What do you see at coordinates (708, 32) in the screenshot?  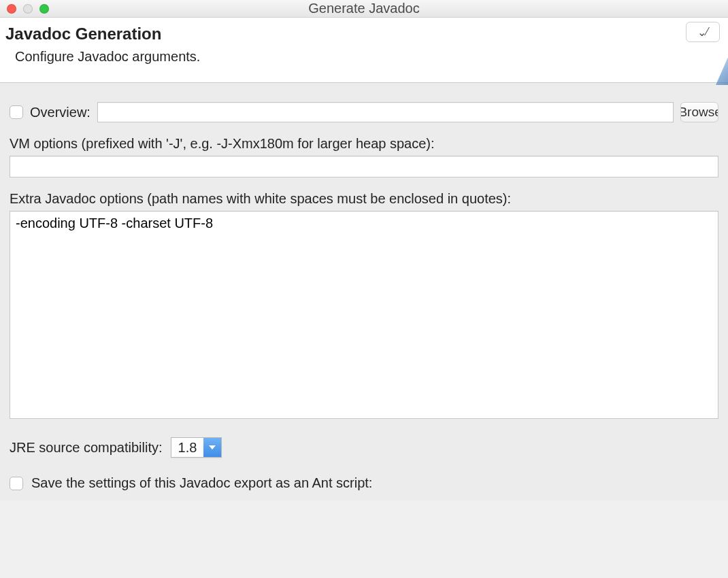 I see `chevron-right-fragment-icon: ⁄` at bounding box center [708, 32].